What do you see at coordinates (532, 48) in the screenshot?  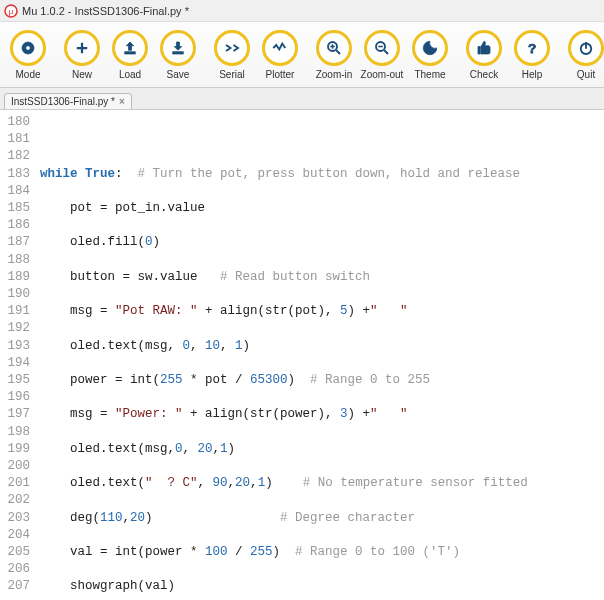 I see `help-icon: ?` at bounding box center [532, 48].